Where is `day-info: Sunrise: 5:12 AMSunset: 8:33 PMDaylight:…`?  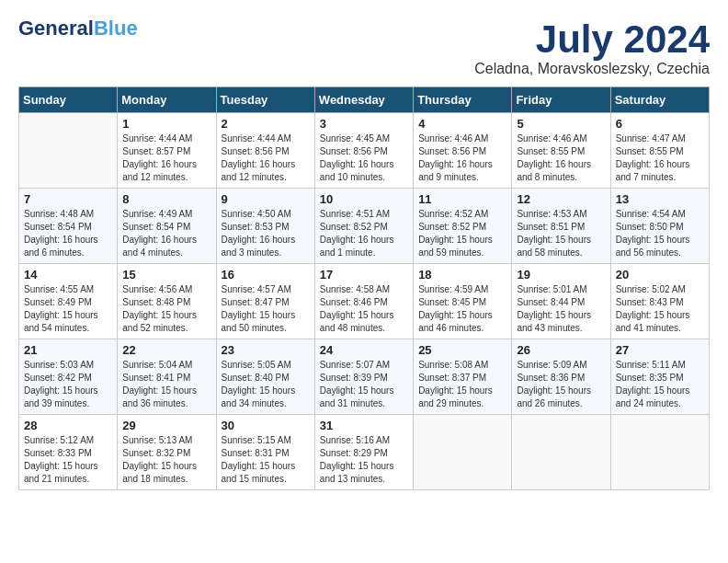 day-info: Sunrise: 5:12 AMSunset: 8:33 PMDaylight:… is located at coordinates (68, 460).